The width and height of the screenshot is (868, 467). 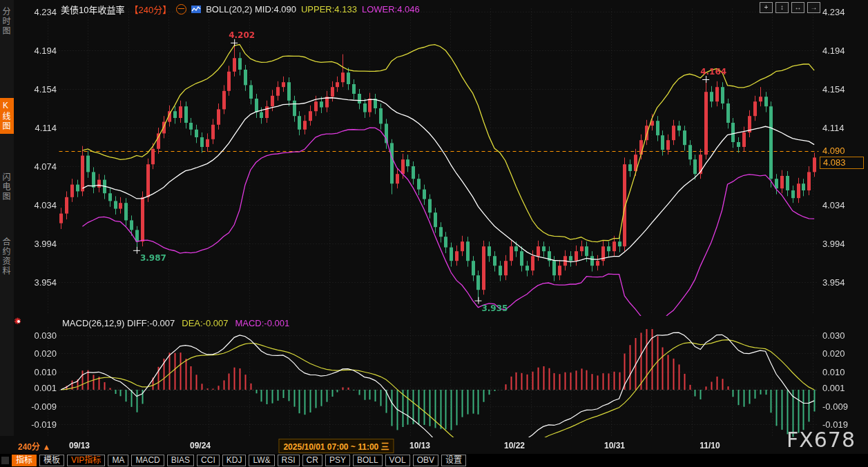 What do you see at coordinates (434, 461) in the screenshot?
I see `indicator-toolbar: 指标 模板 VIP指标 MA MACD BIAS CCI KDJ LW& RSI…` at bounding box center [434, 461].